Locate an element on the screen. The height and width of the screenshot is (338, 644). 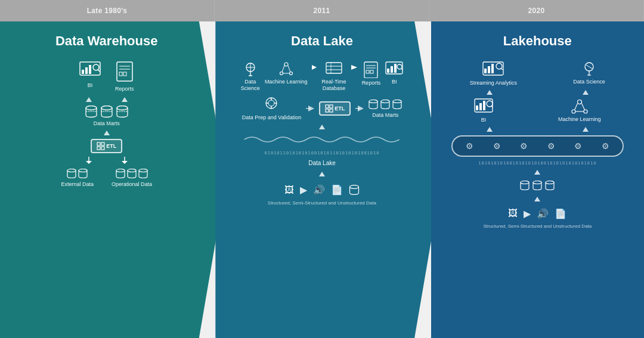
operational-data-box: Operational Data is located at coordinates (132, 178).